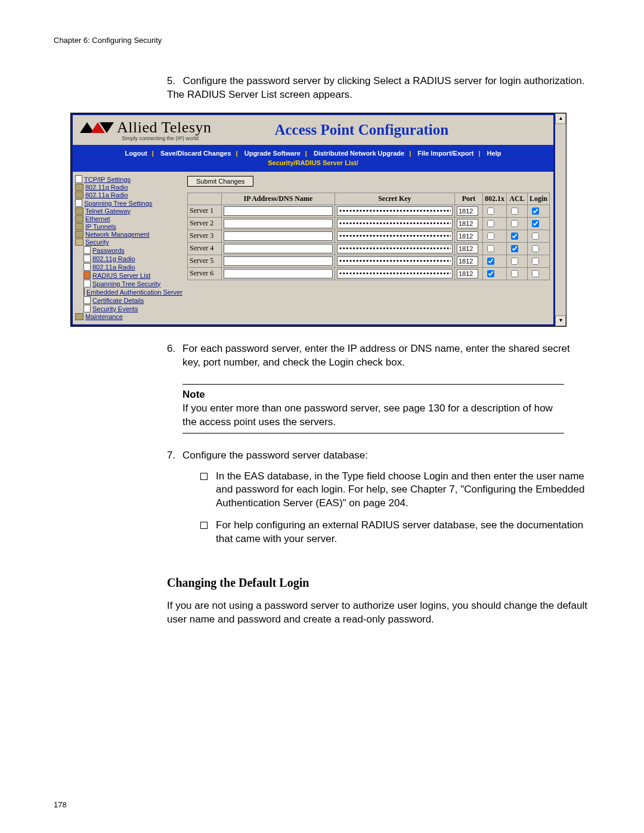  Describe the element at coordinates (128, 242) in the screenshot. I see `nav-item-security: Security` at that location.